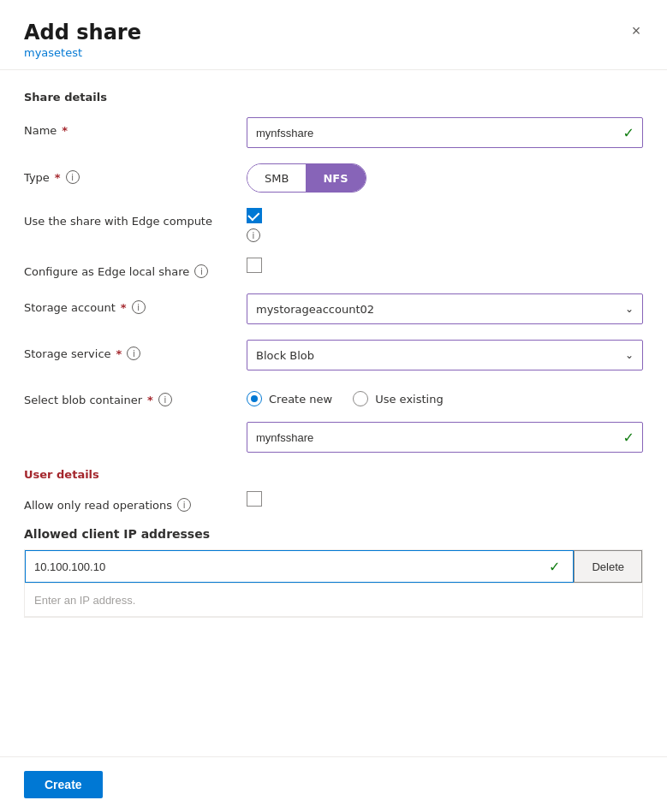  What do you see at coordinates (334, 474) in the screenshot?
I see `user-details-section: User details` at bounding box center [334, 474].